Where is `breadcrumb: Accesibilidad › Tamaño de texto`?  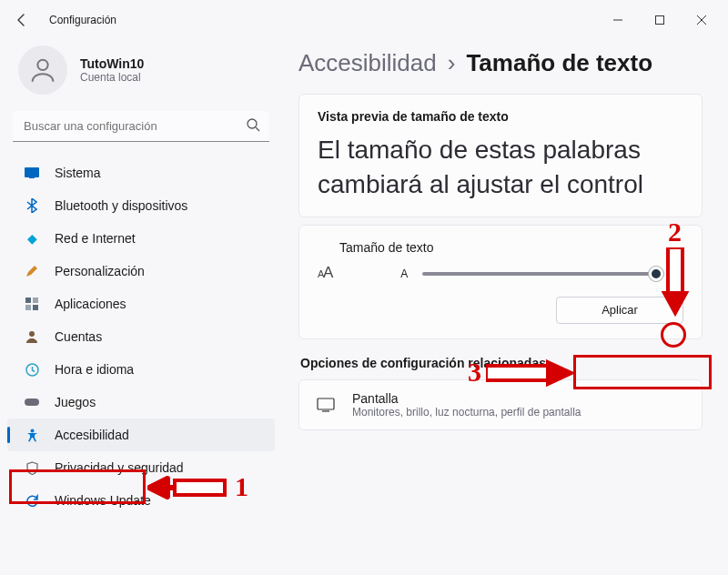 breadcrumb: Accesibilidad › Tamaño de texto is located at coordinates (500, 64).